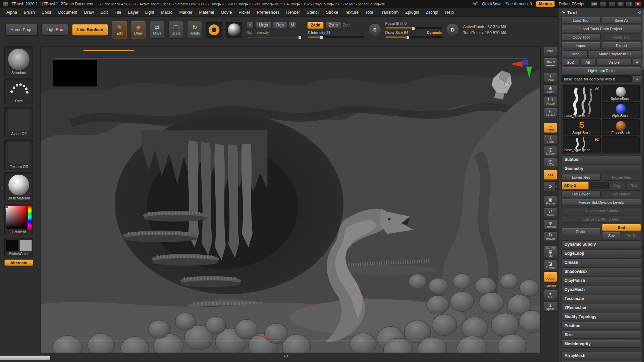  I want to click on recent-tool-thumbnail: 92 base_base for cc, so click(582, 144).